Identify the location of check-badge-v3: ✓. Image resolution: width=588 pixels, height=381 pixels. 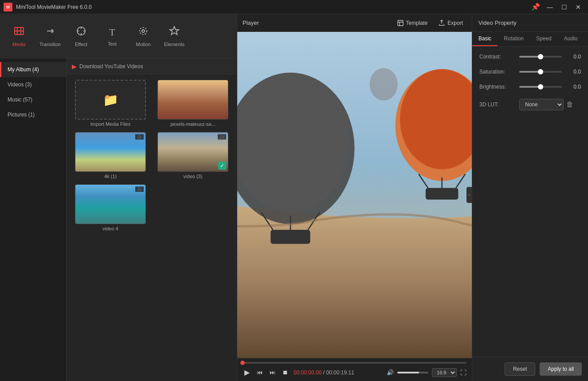
(222, 166).